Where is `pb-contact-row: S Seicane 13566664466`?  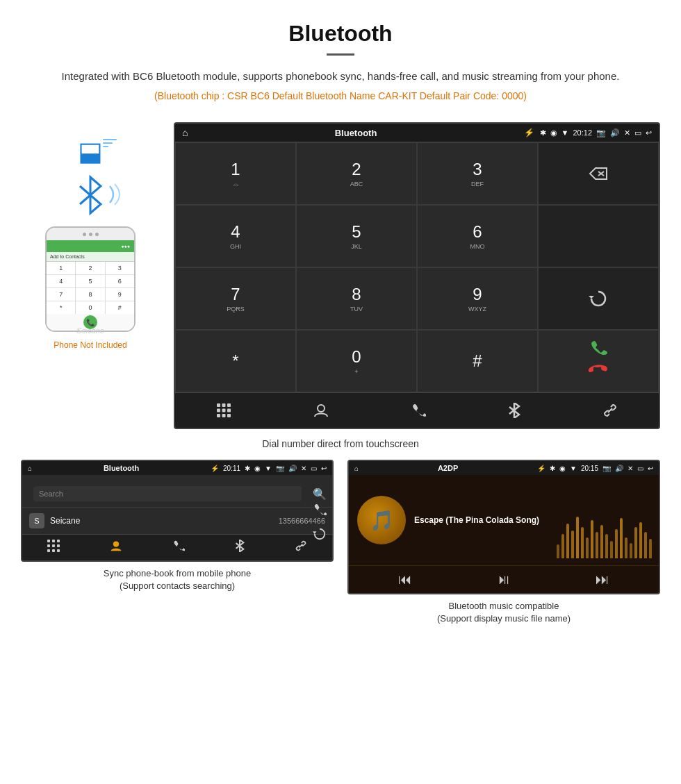
pb-contact-row: S Seicane 13566664466 is located at coordinates (177, 521).